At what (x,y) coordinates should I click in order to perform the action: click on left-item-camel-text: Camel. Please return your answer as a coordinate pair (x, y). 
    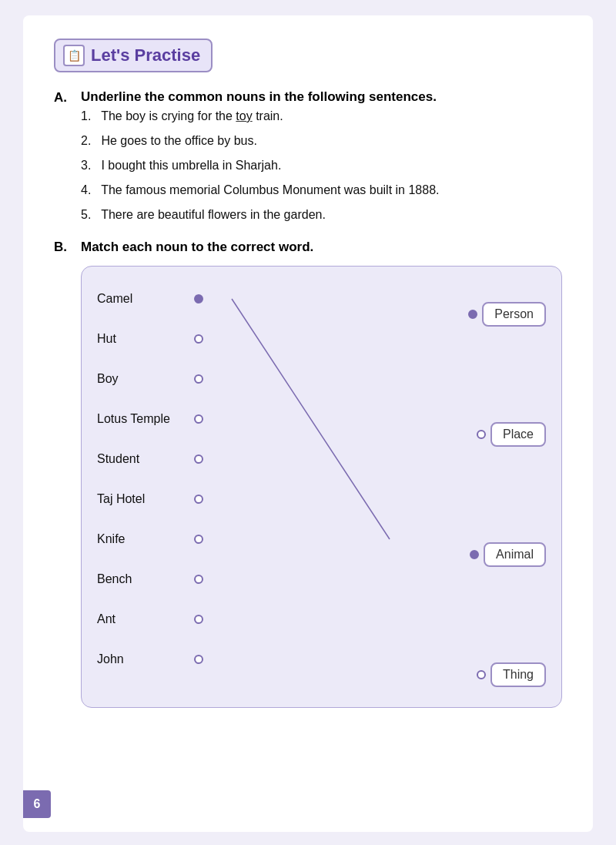
    Looking at the image, I should click on (143, 299).